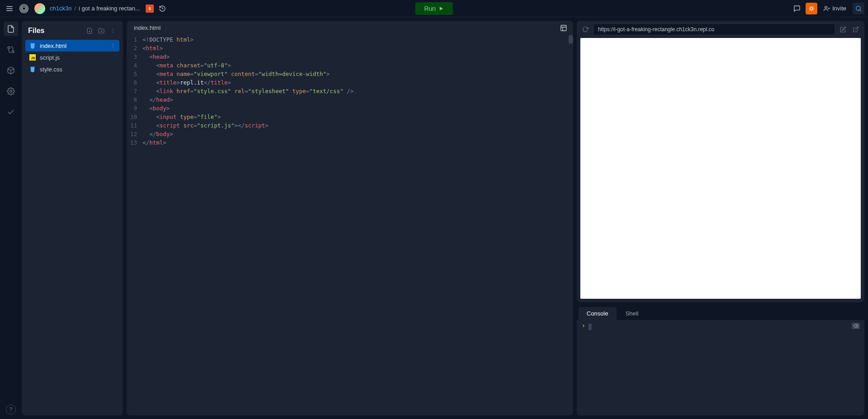  Describe the element at coordinates (564, 28) in the screenshot. I see `editor-layout-button` at that location.